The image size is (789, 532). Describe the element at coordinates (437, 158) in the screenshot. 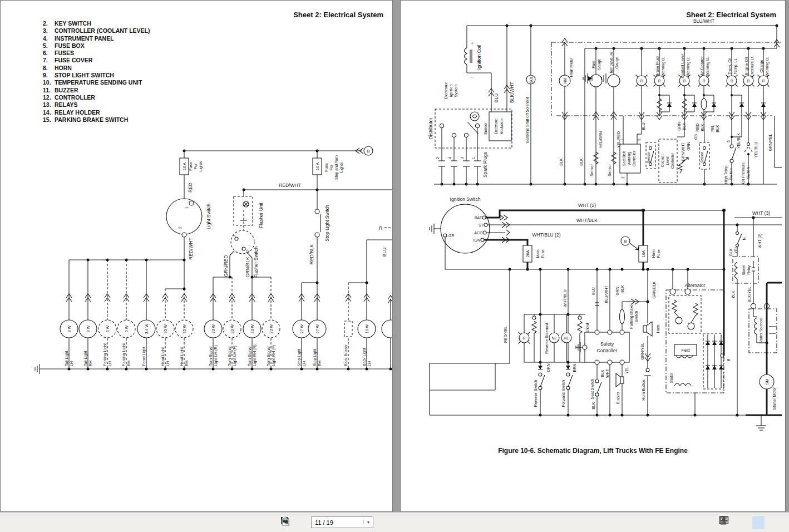

I see `diagram-label: 2` at that location.